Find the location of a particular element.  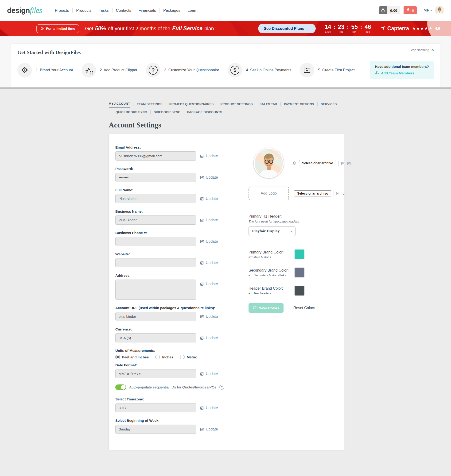

onboarding-step-1-brand-your-account: ⚙1. Brand Your Account is located at coordinates (45, 70).